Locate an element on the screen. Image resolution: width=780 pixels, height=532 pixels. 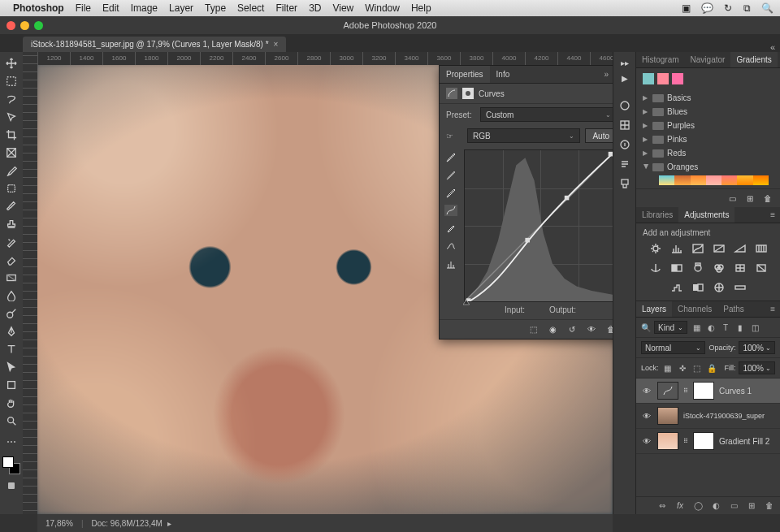
menu-3d: 3D is located at coordinates (315, 8).